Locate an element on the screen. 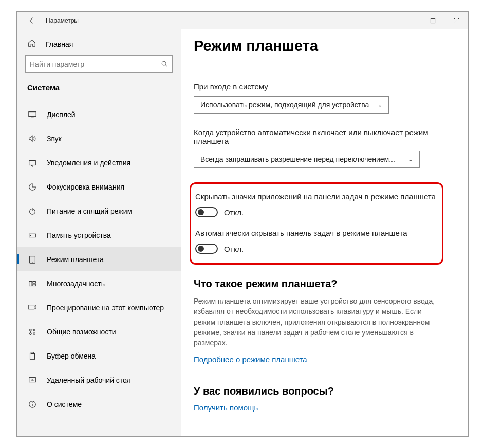 The height and width of the screenshot is (448, 485). sidebar-item-notifications: Уведомления и действия is located at coordinates (99, 162).